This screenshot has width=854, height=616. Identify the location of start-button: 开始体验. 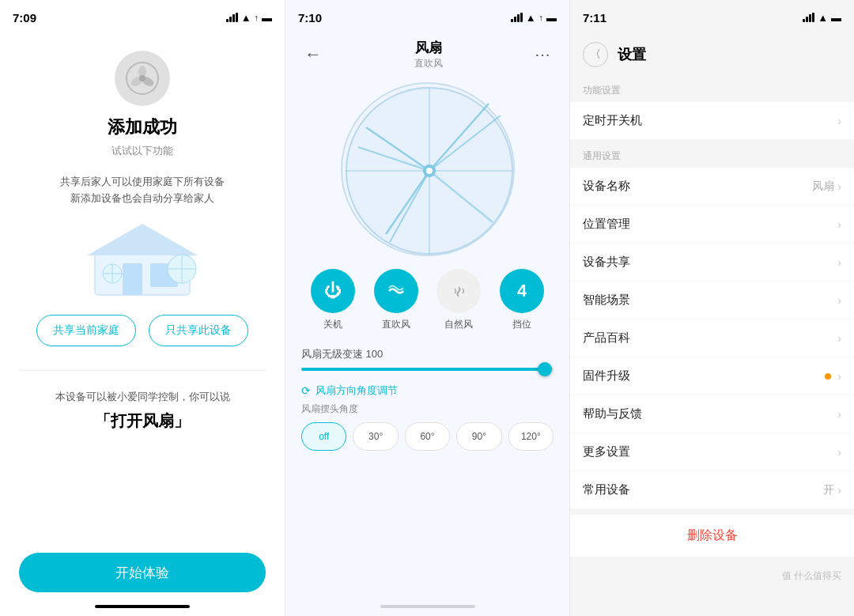
(142, 573).